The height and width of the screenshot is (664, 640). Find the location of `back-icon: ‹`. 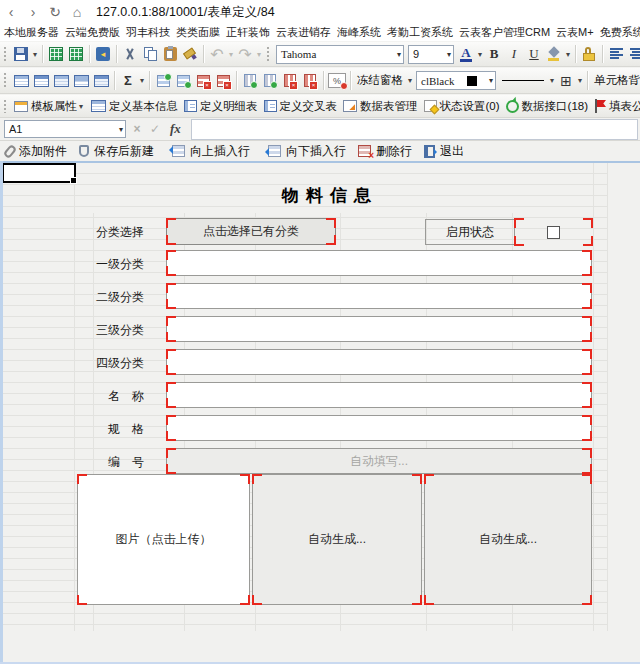

back-icon: ‹ is located at coordinates (11, 12).